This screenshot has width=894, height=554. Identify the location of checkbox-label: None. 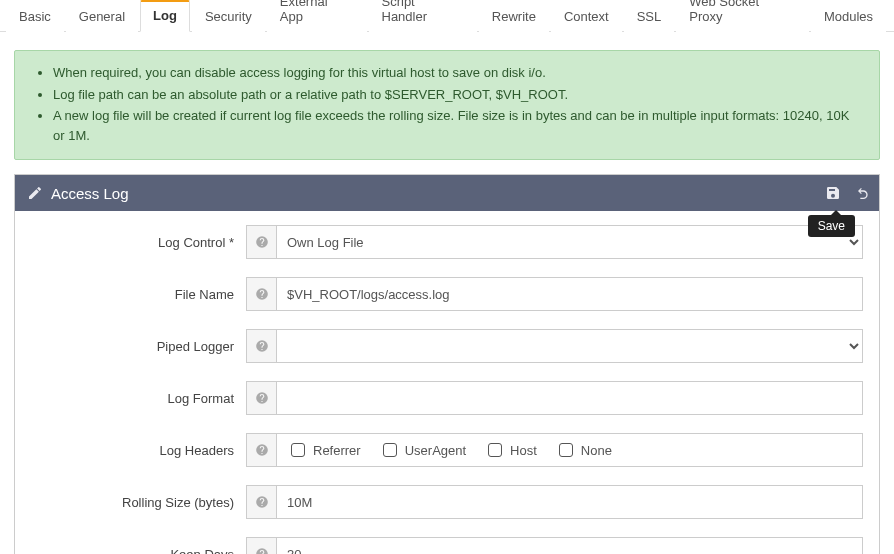
(596, 450).